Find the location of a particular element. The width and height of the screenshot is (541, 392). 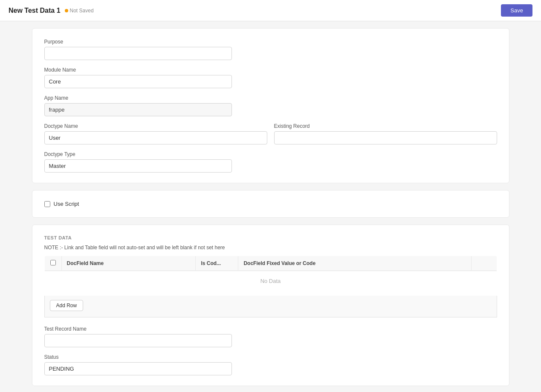

add-row-button: Add Row is located at coordinates (67, 306).